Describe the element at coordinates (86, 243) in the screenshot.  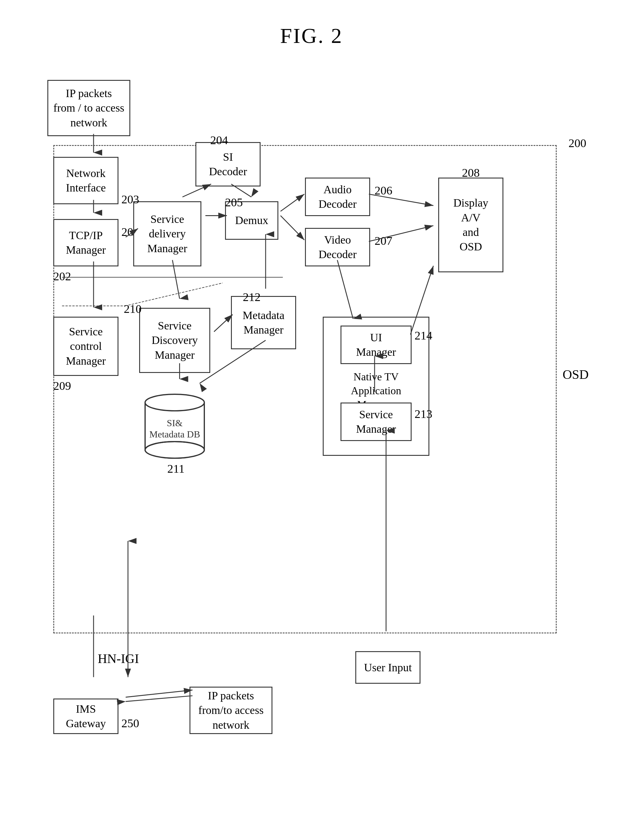
I see `box-tcpip-manager: TCP/IP Manager` at that location.